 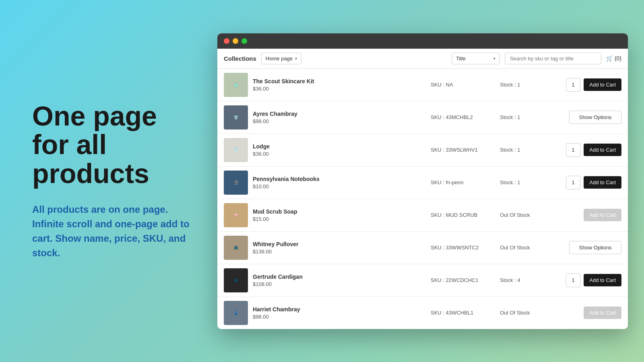 What do you see at coordinates (423, 150) in the screenshot?
I see `product-row: 👕Lodge$36.00SKU : 33WSLWHV1Stock : 1Add …` at bounding box center [423, 150].